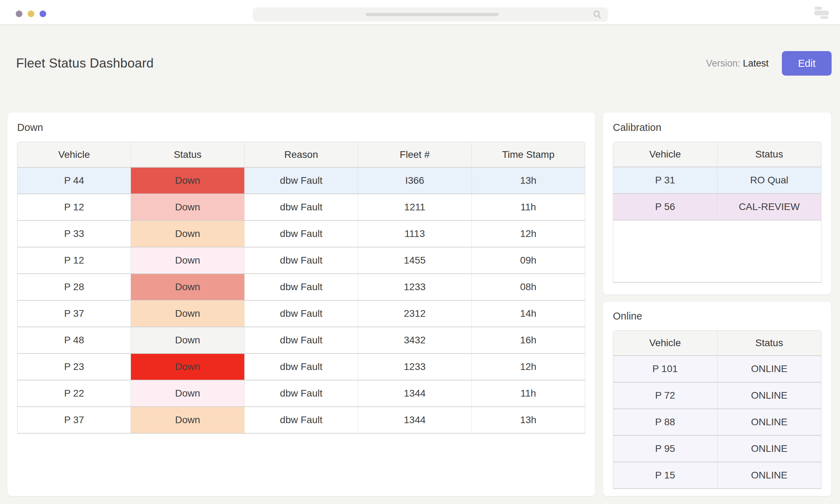  I want to click on table-row: P 95 ONLINE, so click(717, 448).